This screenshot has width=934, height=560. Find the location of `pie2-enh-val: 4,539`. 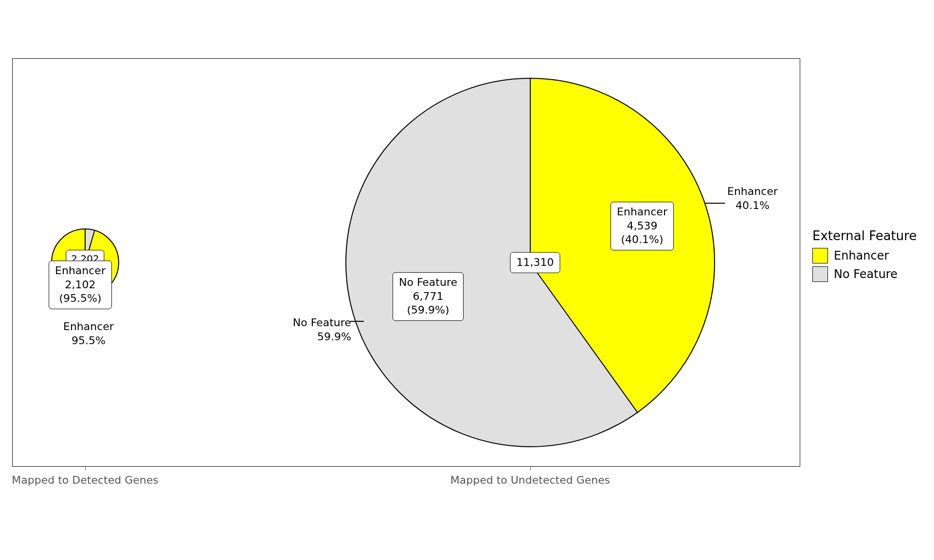

pie2-enh-val: 4,539 is located at coordinates (642, 226).